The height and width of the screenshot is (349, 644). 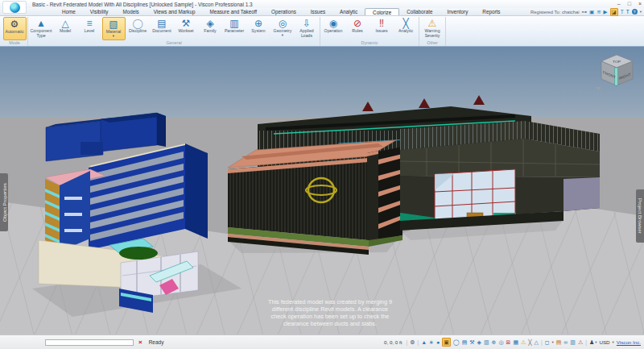 I want to click on progress-bar, so click(x=89, y=343).